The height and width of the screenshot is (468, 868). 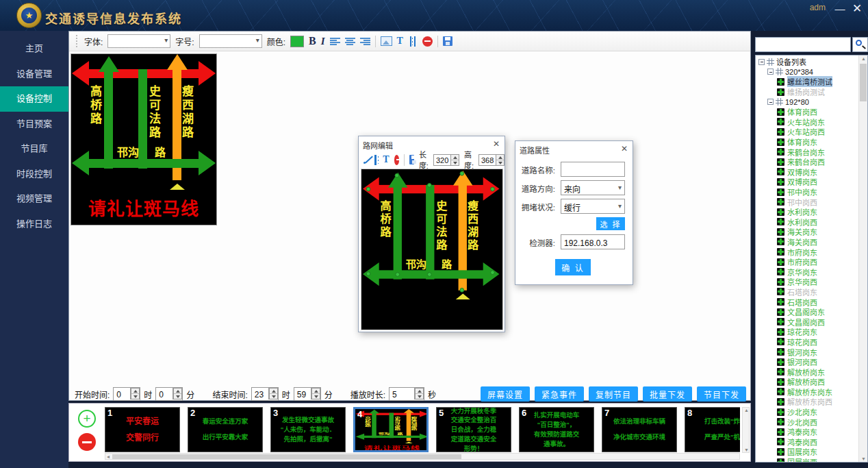 I want to click on color-swatch, so click(x=297, y=41).